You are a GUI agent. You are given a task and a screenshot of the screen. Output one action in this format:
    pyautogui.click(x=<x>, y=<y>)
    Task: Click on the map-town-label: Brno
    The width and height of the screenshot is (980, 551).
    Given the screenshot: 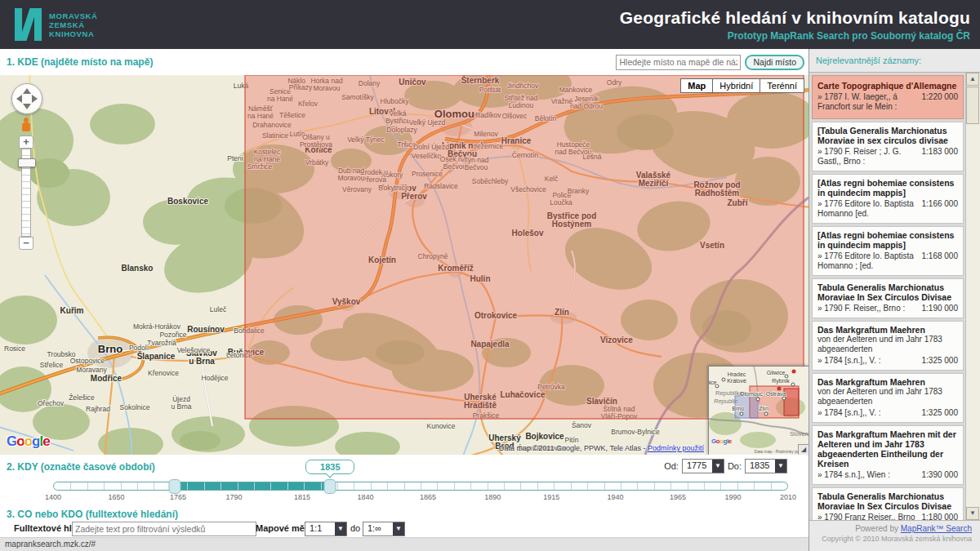 What is the action you would take?
    pyautogui.click(x=110, y=349)
    